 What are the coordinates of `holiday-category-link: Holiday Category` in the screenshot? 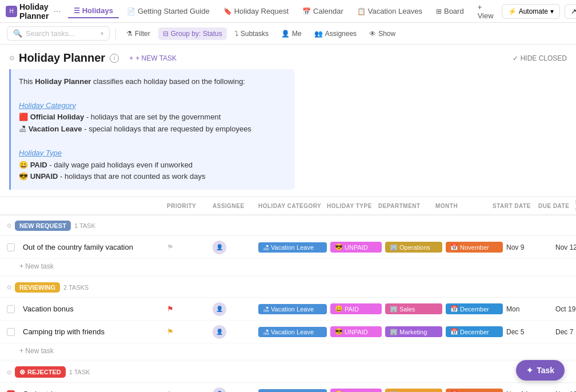 It's located at (47, 105).